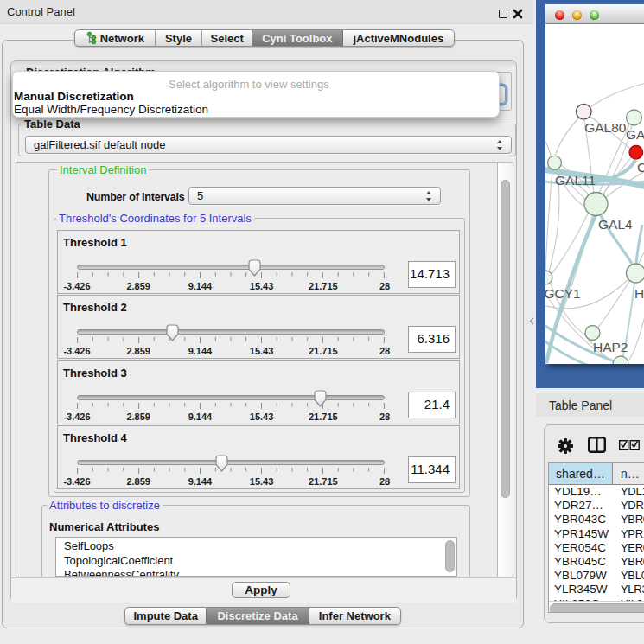 The width and height of the screenshot is (644, 644). Describe the element at coordinates (634, 135) in the screenshot. I see `svg-text: GAL2` at that location.